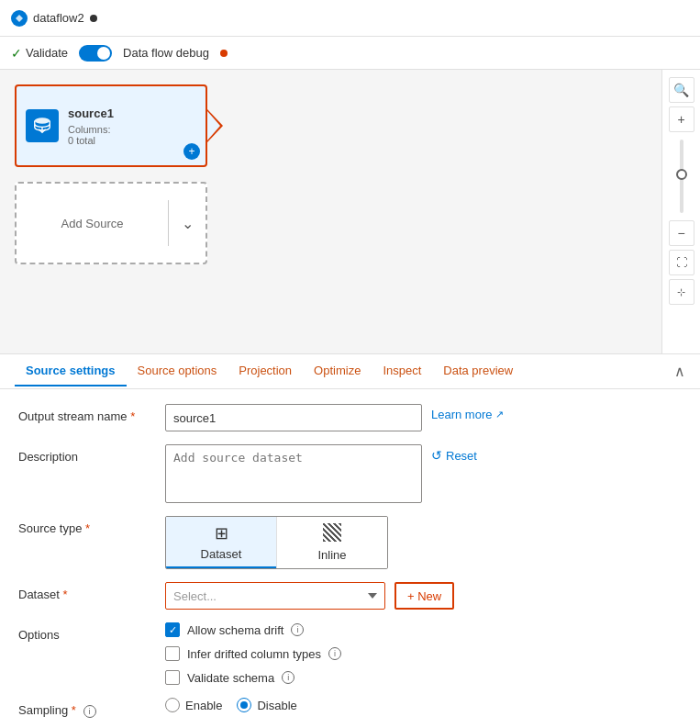 The width and height of the screenshot is (700, 728). Describe the element at coordinates (104, 53) in the screenshot. I see `toggle-thumb` at that location.